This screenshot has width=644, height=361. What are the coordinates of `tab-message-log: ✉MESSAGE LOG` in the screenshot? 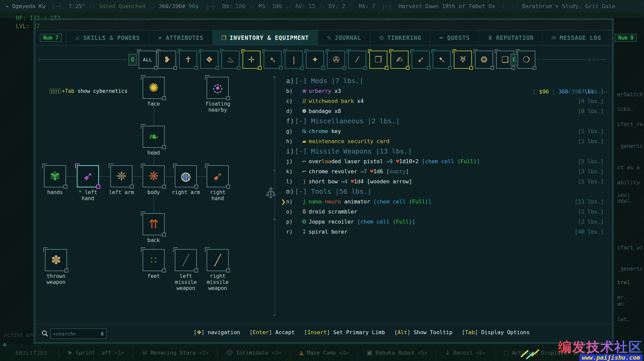 It's located at (576, 38).